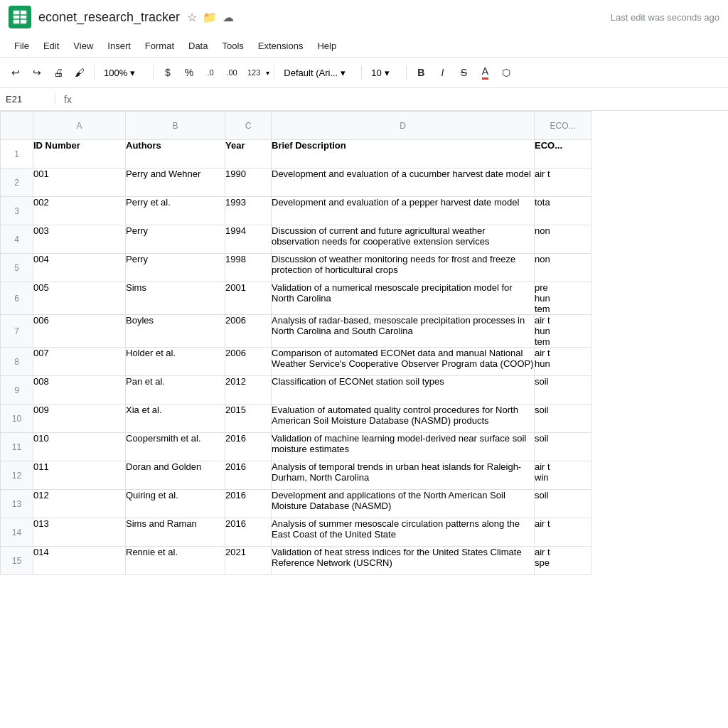  Describe the element at coordinates (80, 211) in the screenshot. I see `cell-id: 002` at that location.